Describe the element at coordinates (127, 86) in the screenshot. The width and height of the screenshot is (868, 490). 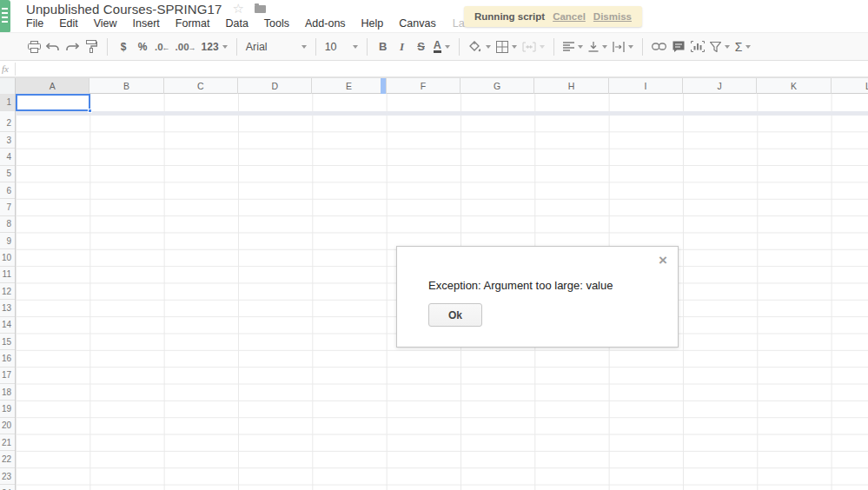
I see `column-header-B: B` at that location.